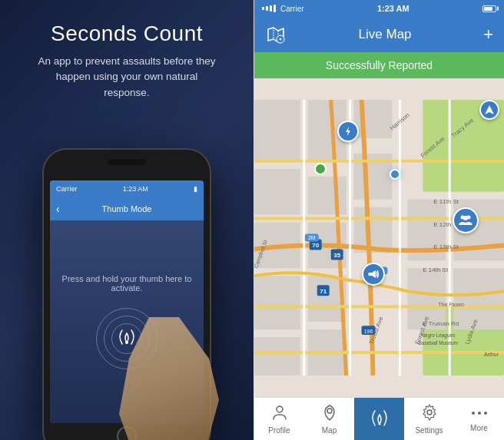  I want to click on back-icon: ‹, so click(58, 209).